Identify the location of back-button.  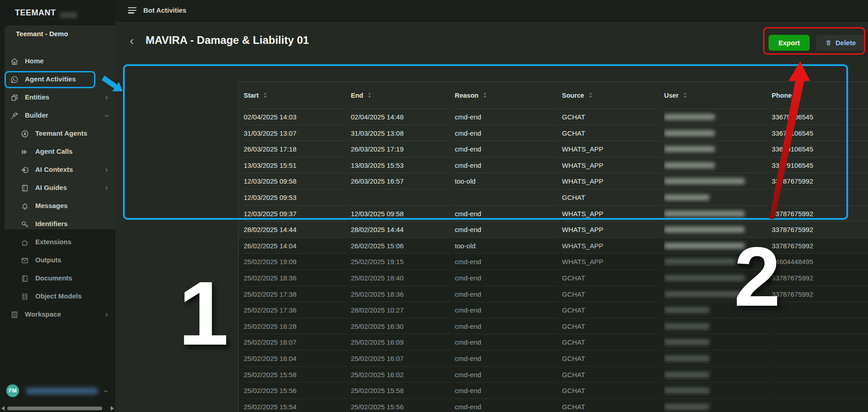
(132, 42).